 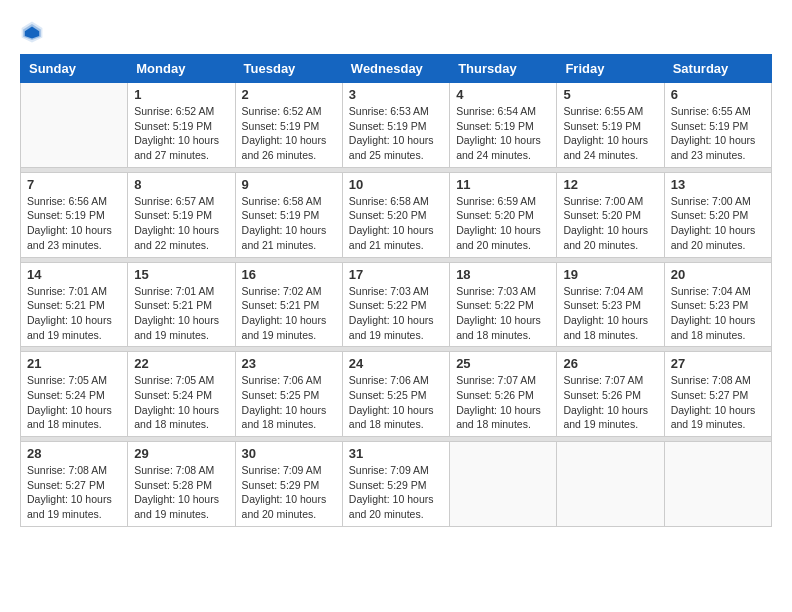 What do you see at coordinates (396, 224) in the screenshot?
I see `day-info: Sunrise: 6:58 AMSunset: 5:20 PMDaylight:…` at bounding box center [396, 224].